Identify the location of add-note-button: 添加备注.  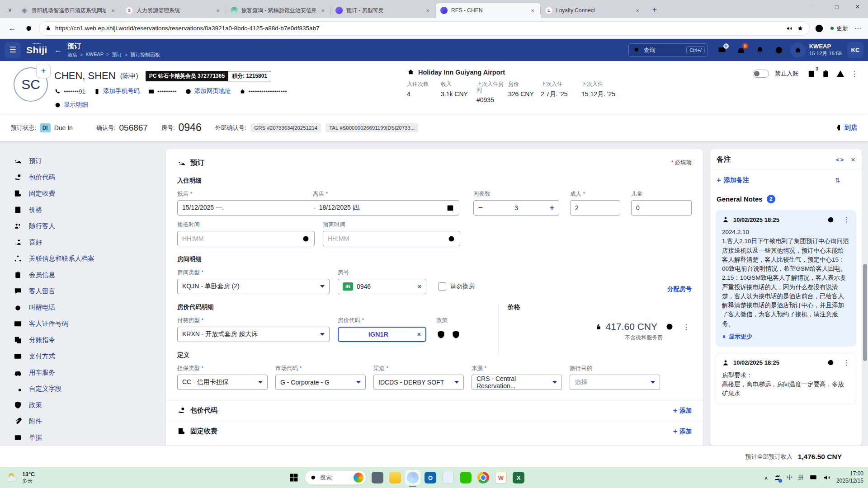
(733, 180).